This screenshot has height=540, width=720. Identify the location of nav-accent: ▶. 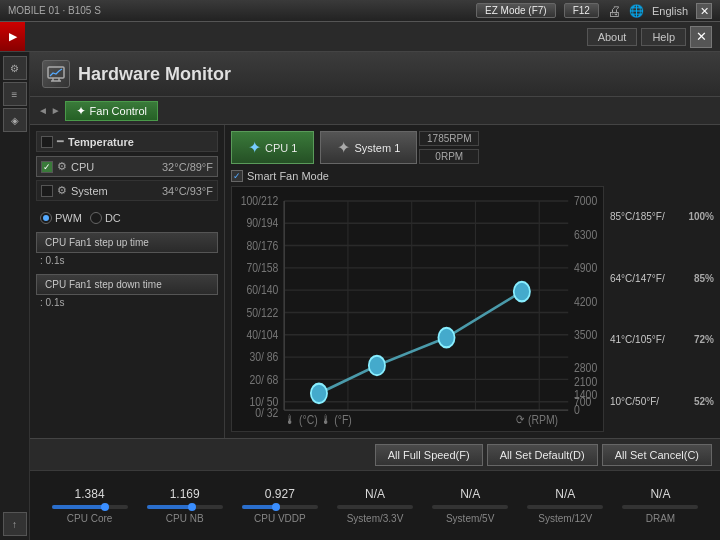
(12, 36).